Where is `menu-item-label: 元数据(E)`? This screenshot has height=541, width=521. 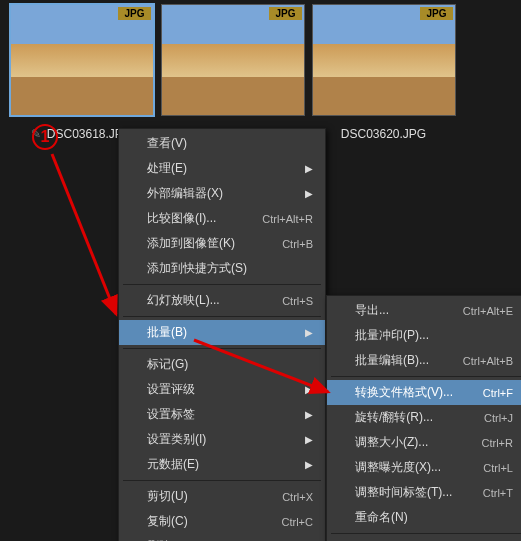 menu-item-label: 元数据(E) is located at coordinates (217, 464).